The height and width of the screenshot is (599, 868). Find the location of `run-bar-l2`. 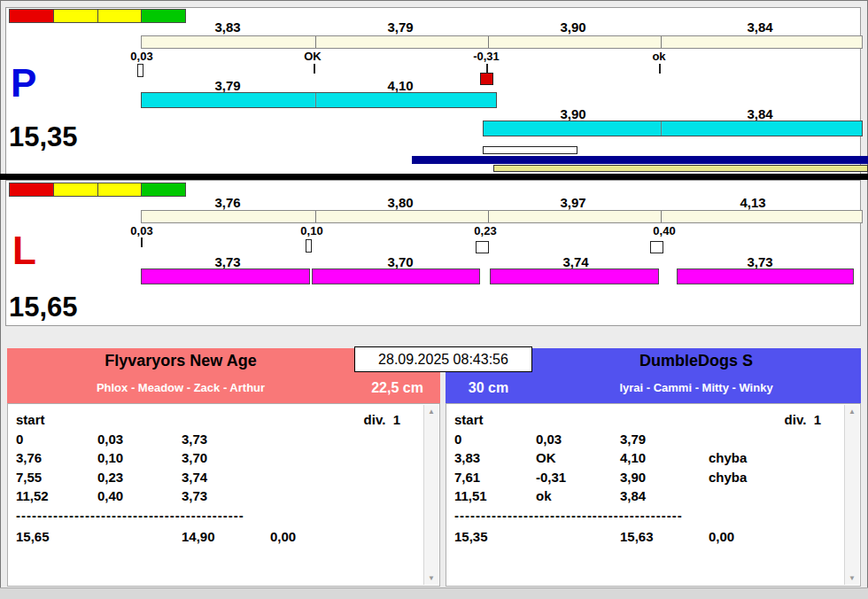

run-bar-l2 is located at coordinates (396, 276).